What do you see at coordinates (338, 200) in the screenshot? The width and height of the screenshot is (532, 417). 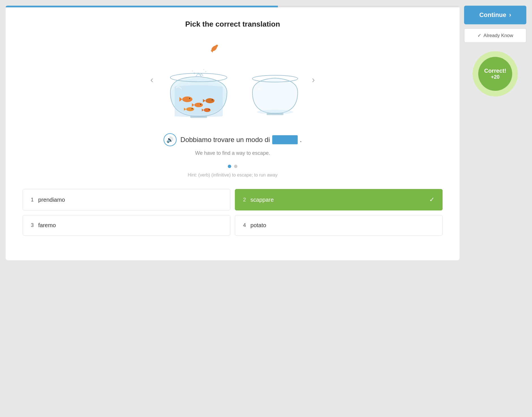 I see `answer-label-2: scappare` at bounding box center [338, 200].